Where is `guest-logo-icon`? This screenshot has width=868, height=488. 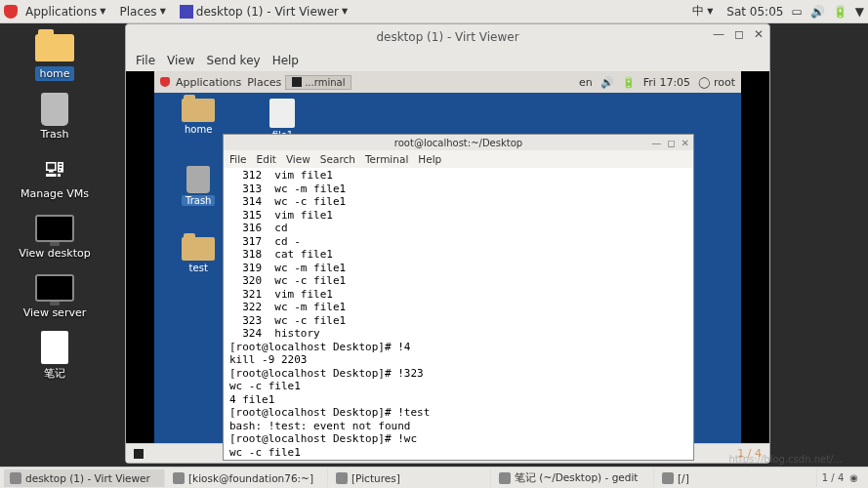
guest-logo-icon is located at coordinates (165, 82).